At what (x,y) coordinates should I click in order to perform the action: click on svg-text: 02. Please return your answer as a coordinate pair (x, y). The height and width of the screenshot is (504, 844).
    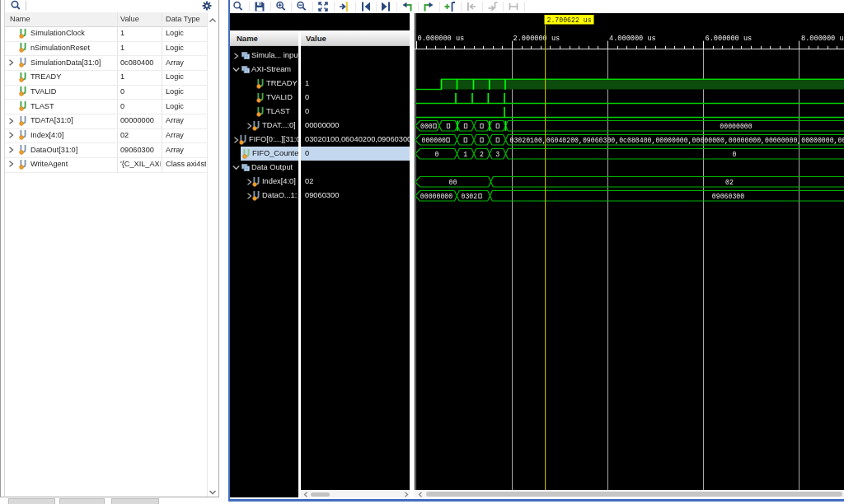
    Looking at the image, I should click on (729, 183).